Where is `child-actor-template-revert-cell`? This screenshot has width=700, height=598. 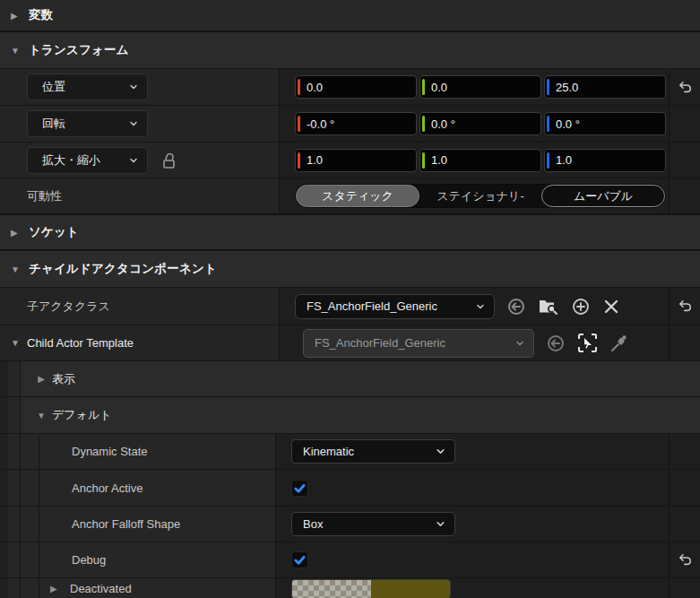
child-actor-template-revert-cell is located at coordinates (685, 342).